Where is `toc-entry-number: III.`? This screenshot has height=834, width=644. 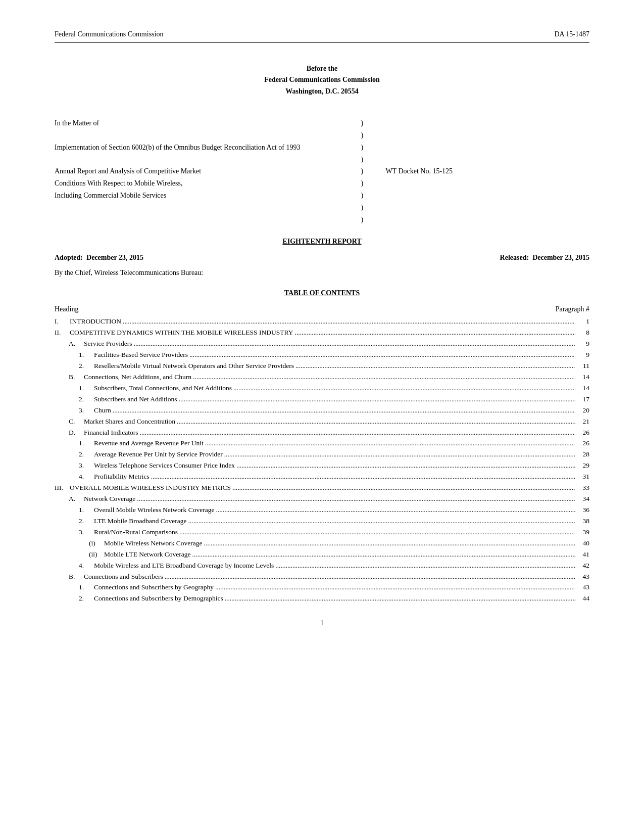
toc-entry-number: III. is located at coordinates (62, 488).